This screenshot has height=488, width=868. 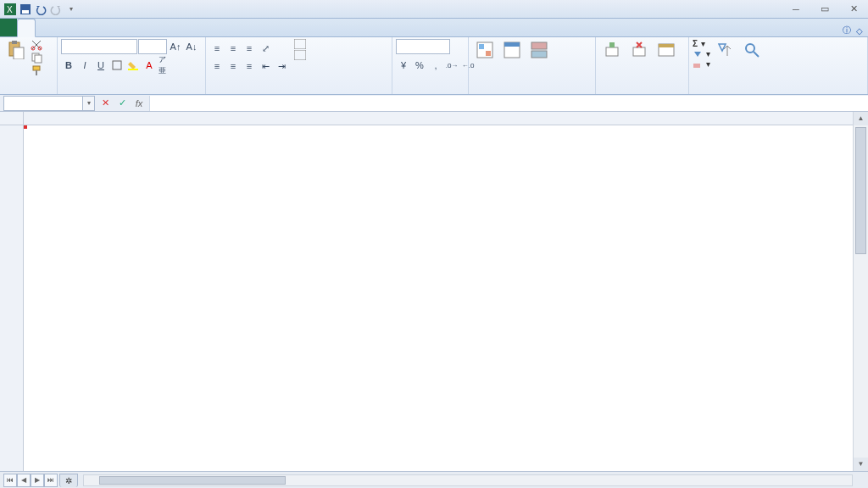 I want to click on format-table-icon, so click(x=512, y=50).